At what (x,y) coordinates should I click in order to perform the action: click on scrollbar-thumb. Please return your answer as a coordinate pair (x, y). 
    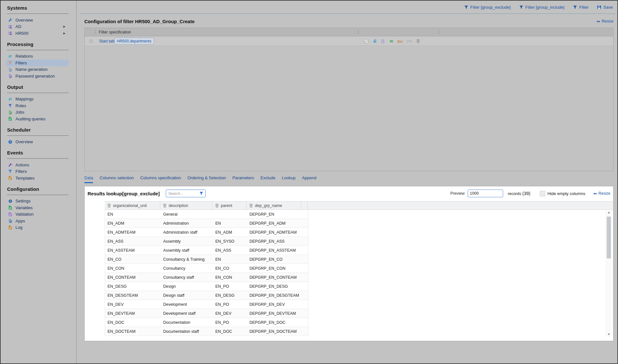
    Looking at the image, I should click on (609, 238).